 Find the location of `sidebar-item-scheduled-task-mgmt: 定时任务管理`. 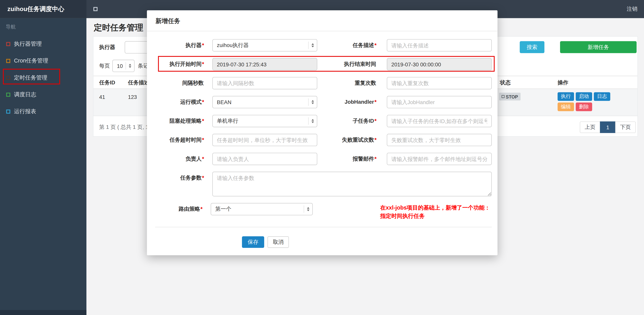

sidebar-item-scheduled-task-mgmt: 定时任务管理 is located at coordinates (43, 78).